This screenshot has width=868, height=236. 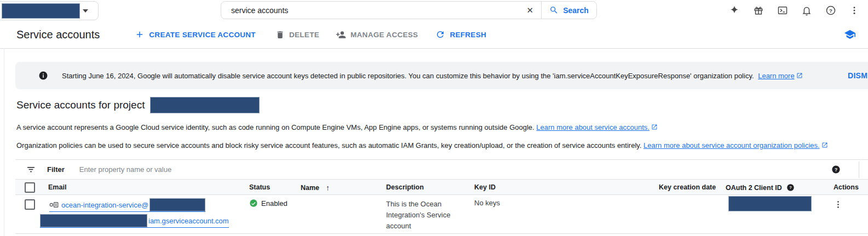 I want to click on filter-input, so click(x=473, y=170).